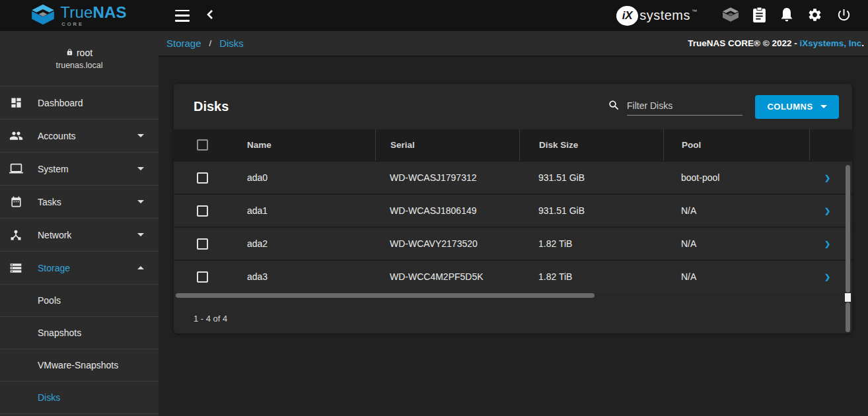  Describe the element at coordinates (259, 145) in the screenshot. I see `column-header-name: Name` at that location.